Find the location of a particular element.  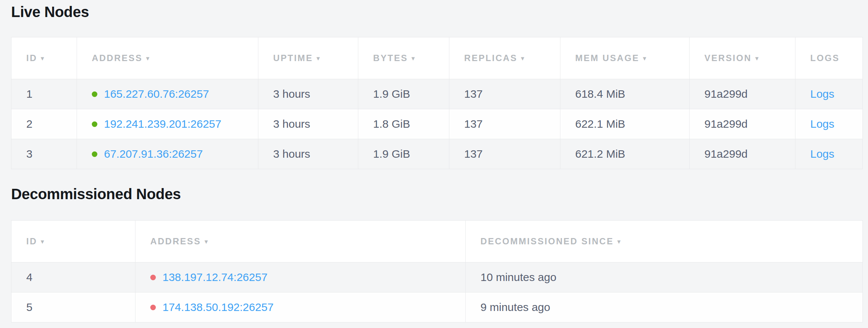

column-header-uptime: UPTIME▾ is located at coordinates (308, 58).